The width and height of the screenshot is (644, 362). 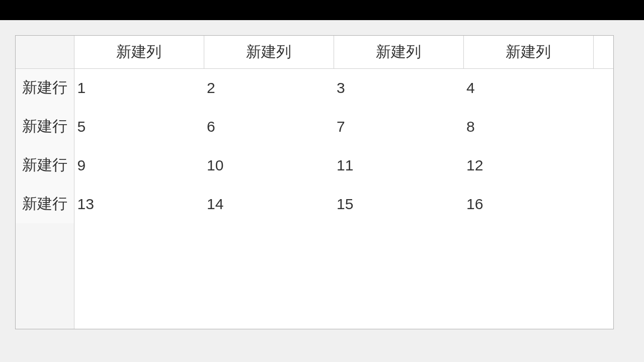 I want to click on table-row: 新建行 5 6 7 8, so click(x=314, y=127).